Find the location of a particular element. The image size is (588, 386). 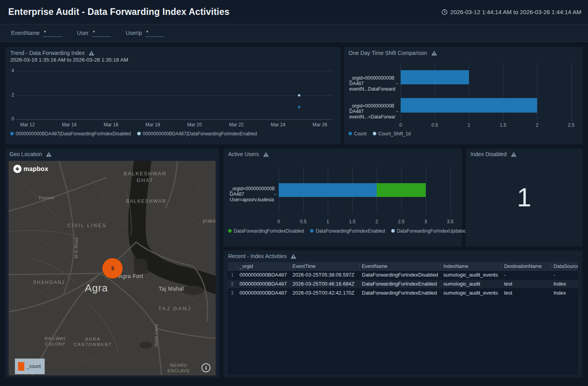

table-cell: DataForwardingForIndexDisabled is located at coordinates (400, 275).